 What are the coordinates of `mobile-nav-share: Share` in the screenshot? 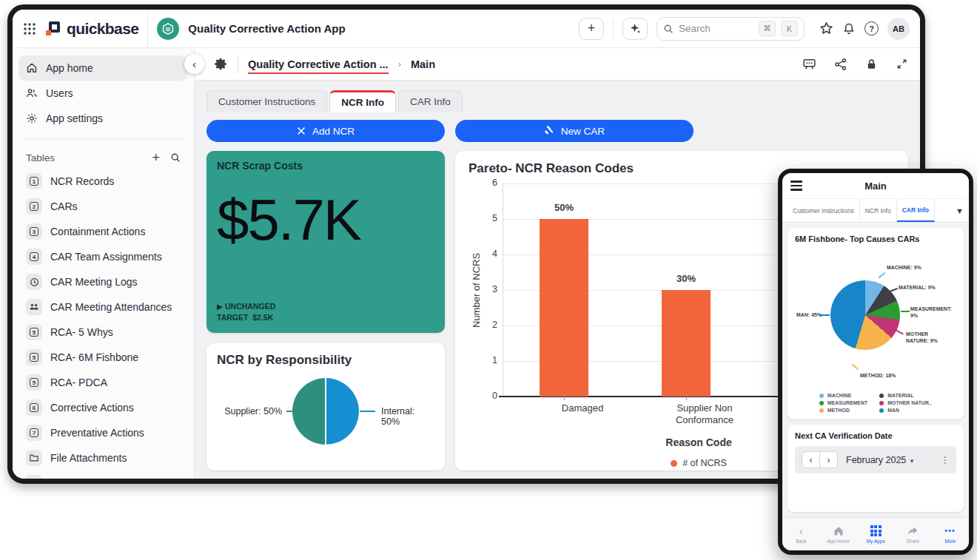 It's located at (913, 534).